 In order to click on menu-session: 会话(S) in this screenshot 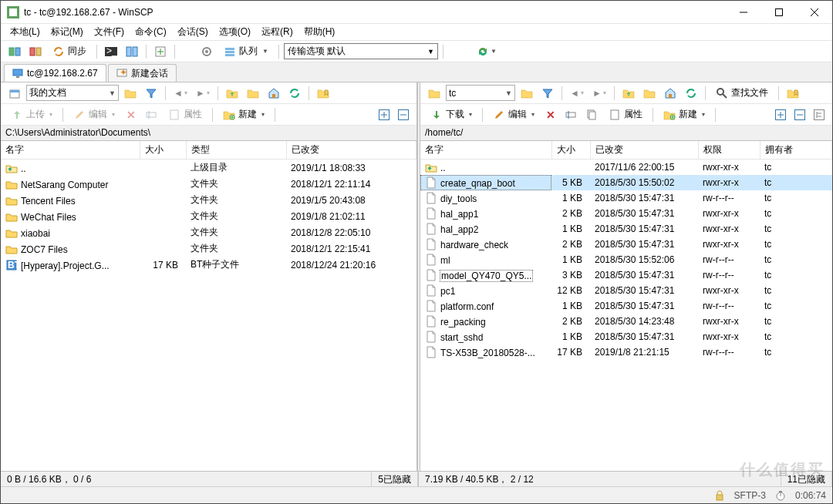, I will do `click(193, 32)`.